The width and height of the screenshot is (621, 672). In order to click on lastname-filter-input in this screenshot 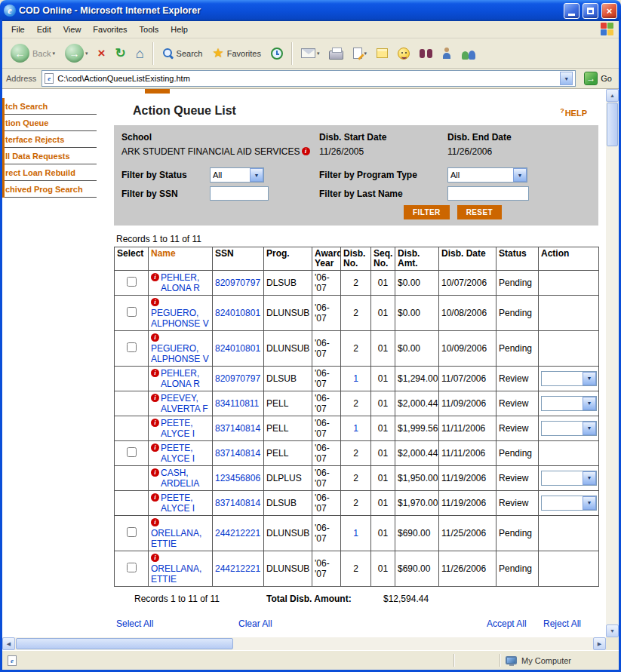, I will do `click(488, 193)`.